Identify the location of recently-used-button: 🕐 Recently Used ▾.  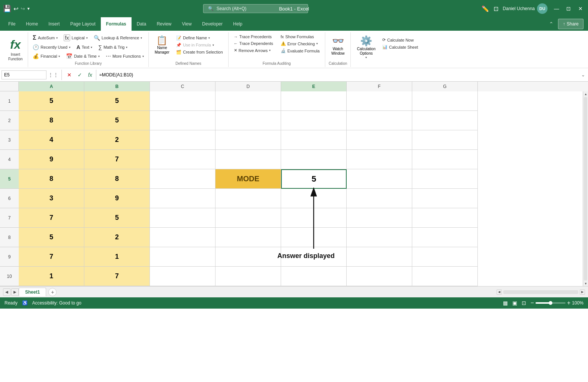
(52, 47).